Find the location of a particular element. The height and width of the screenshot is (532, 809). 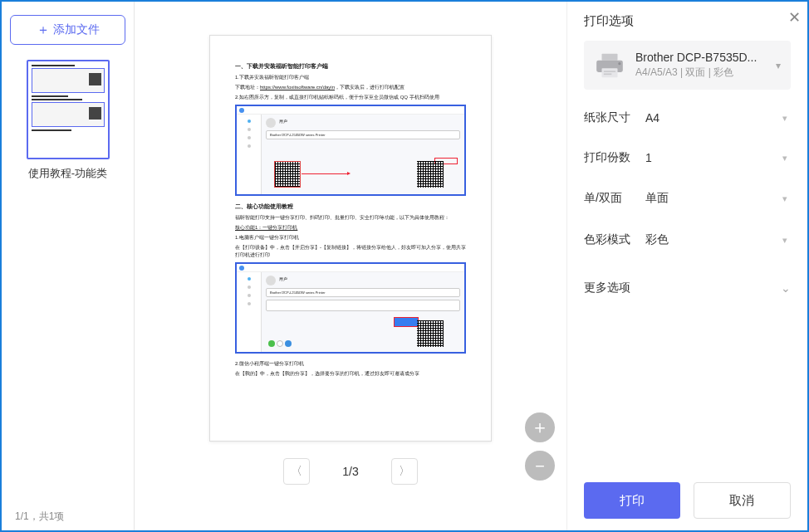

printer-icon is located at coordinates (610, 66).